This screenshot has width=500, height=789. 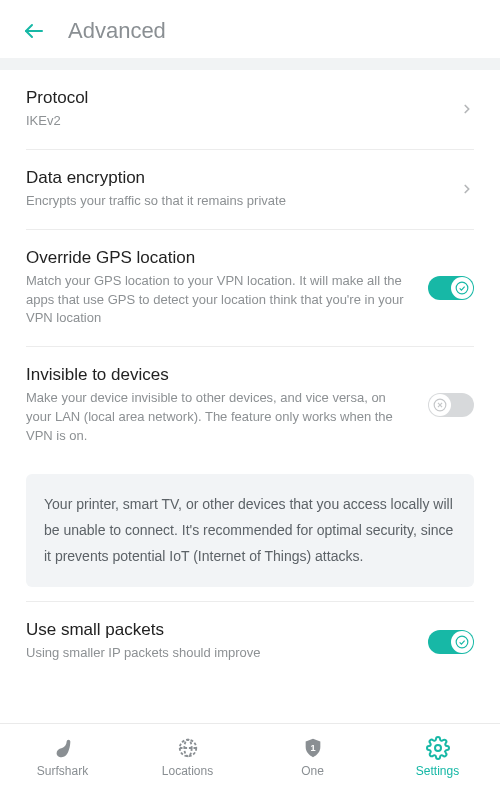 I want to click on header-separator, so click(x=250, y=64).